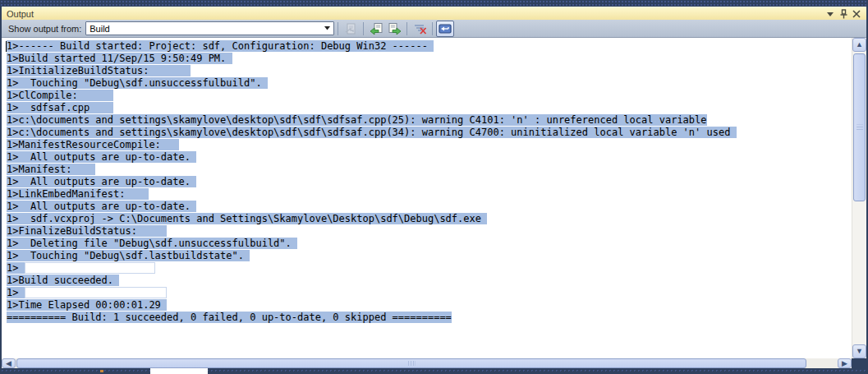  What do you see at coordinates (434, 3) in the screenshot?
I see `window-top-edge` at bounding box center [434, 3].